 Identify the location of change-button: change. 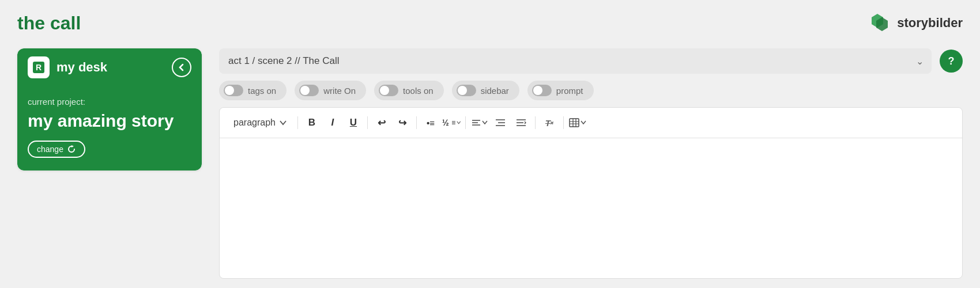
(56, 149).